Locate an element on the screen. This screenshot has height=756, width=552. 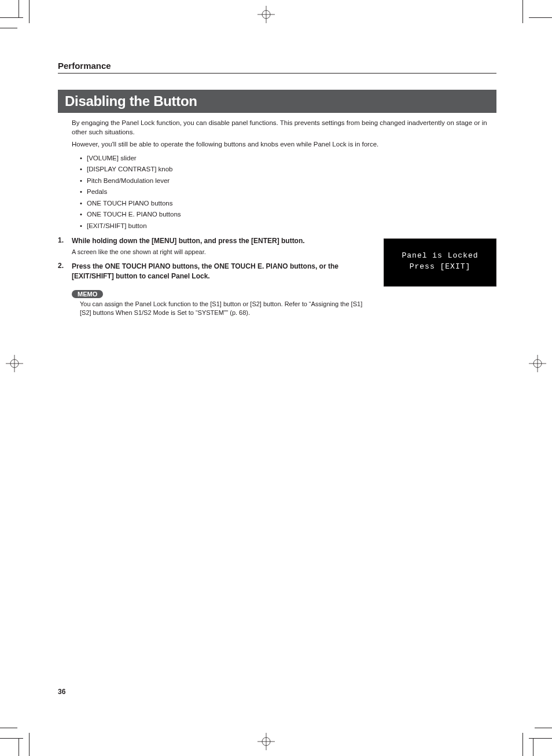
list-item: Pitch Bend/Modulation lever is located at coordinates (288, 181).